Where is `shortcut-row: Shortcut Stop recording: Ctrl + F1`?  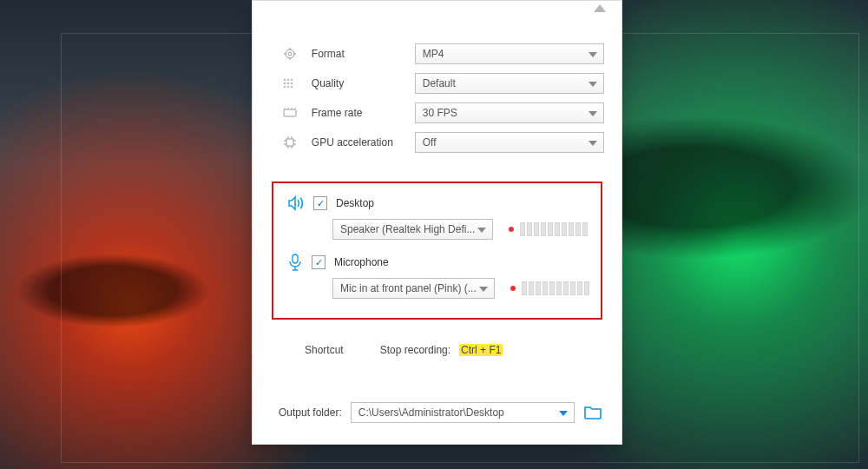 shortcut-row: Shortcut Stop recording: Ctrl + F1 is located at coordinates (404, 350).